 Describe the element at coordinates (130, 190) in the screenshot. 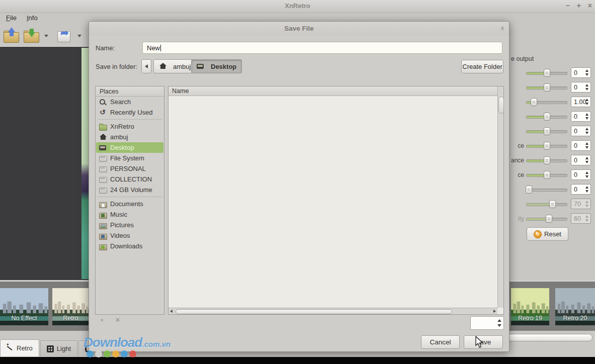

I see `places-item: 24 GB Volume` at that location.